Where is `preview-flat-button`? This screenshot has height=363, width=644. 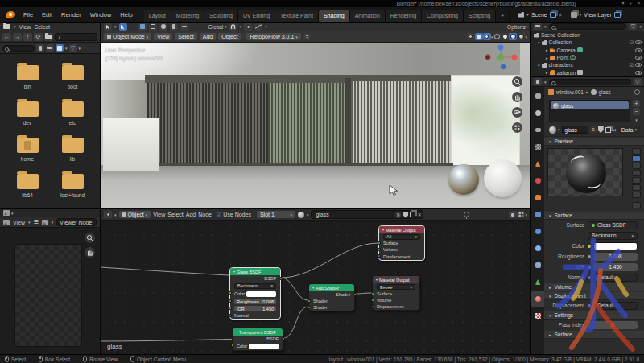
preview-flat-button is located at coordinates (636, 151).